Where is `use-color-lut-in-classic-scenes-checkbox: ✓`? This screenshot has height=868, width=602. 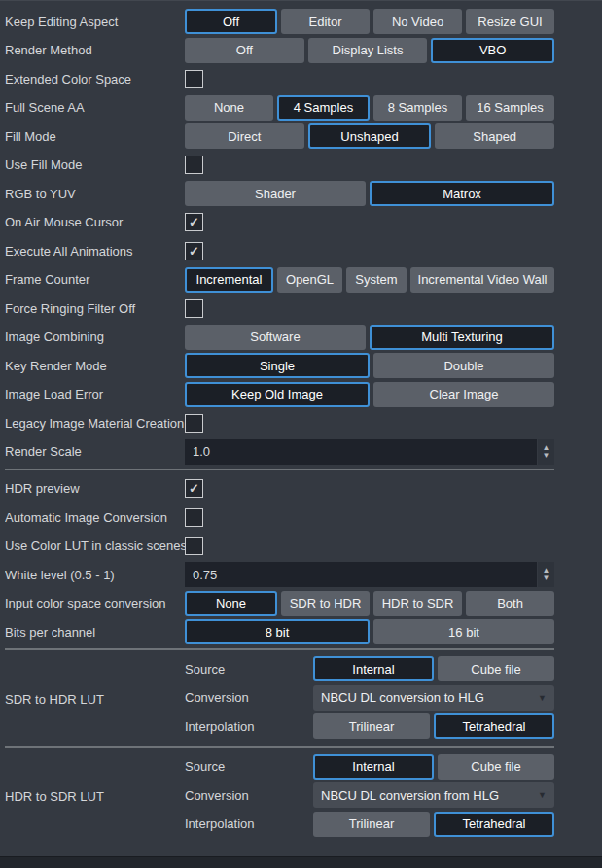
use-color-lut-in-classic-scenes-checkbox: ✓ is located at coordinates (195, 546).